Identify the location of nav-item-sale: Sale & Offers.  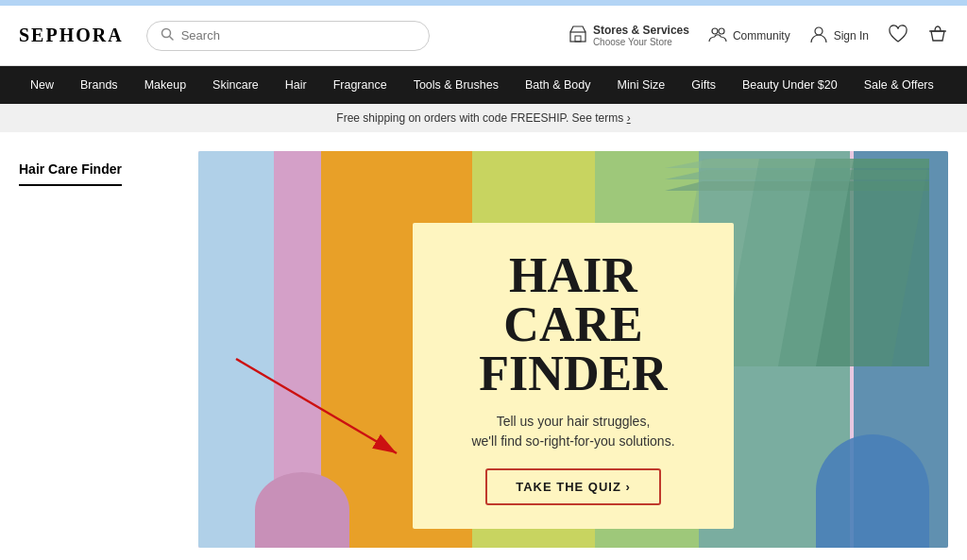
(899, 85).